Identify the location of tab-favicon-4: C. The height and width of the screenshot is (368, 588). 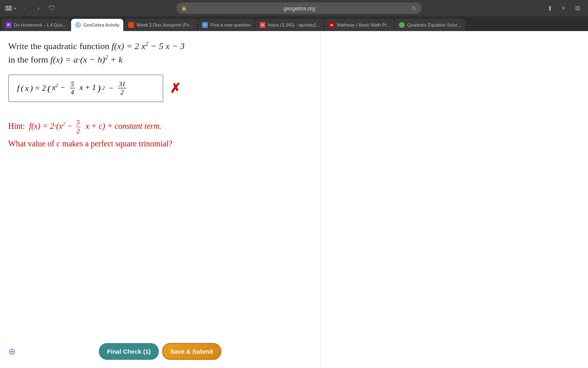
(205, 25).